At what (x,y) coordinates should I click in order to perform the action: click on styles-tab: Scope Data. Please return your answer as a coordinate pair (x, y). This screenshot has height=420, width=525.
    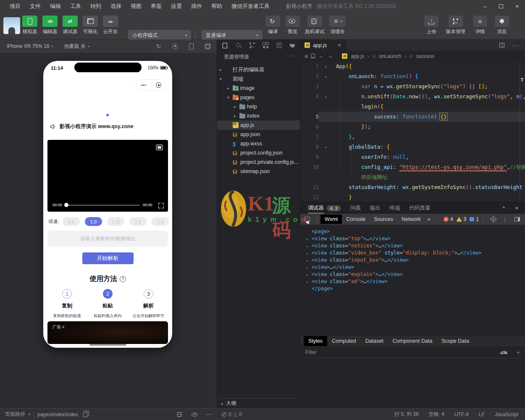
    Looking at the image, I should click on (455, 341).